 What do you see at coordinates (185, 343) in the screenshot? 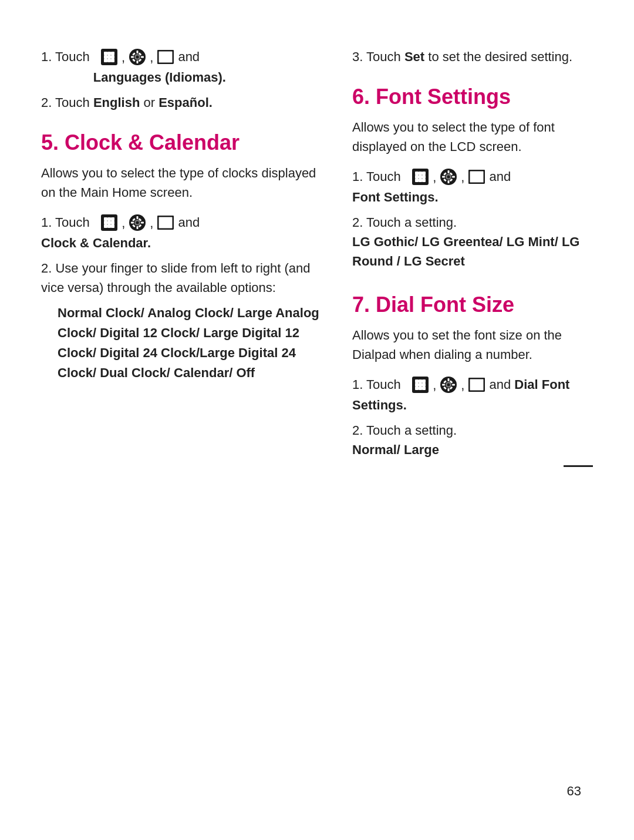
I see `section5-options: Normal Clock/ Analog Clock/ Large Analog…` at bounding box center [185, 343].